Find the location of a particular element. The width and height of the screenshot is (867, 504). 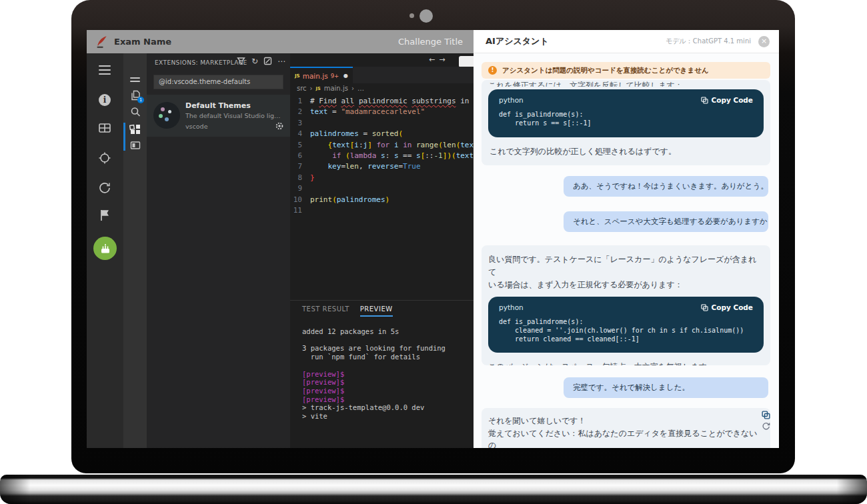

warning-text: アシスタントは問題の説明やコードを直接読むことができません is located at coordinates (606, 71).